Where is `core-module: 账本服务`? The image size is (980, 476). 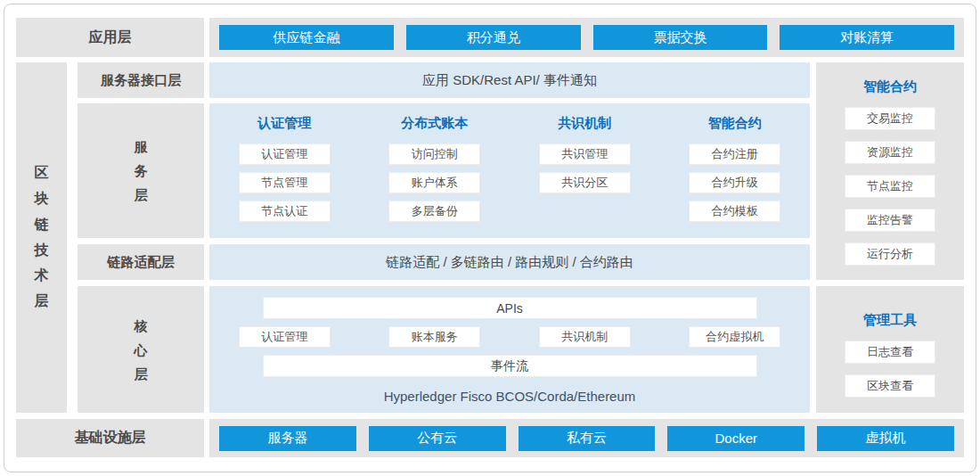
core-module: 账本服务 is located at coordinates (435, 337).